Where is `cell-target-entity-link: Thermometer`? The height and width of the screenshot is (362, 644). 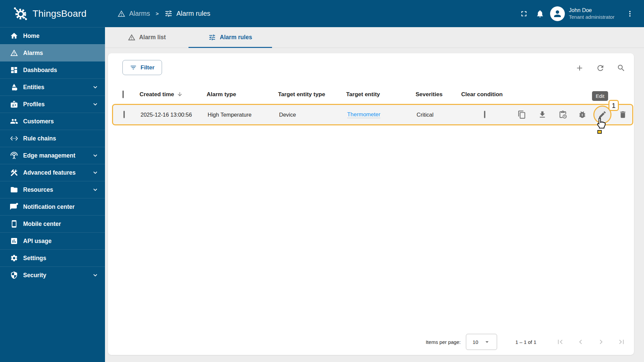 cell-target-entity-link: Thermometer is located at coordinates (364, 115).